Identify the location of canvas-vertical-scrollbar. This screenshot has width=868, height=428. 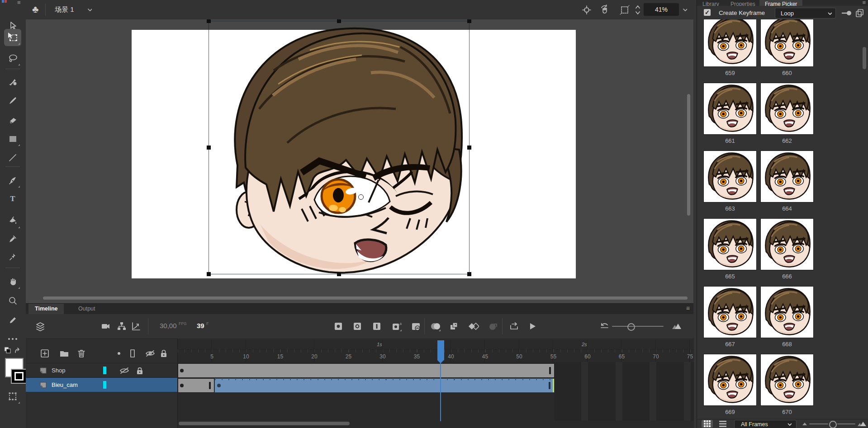
(688, 155).